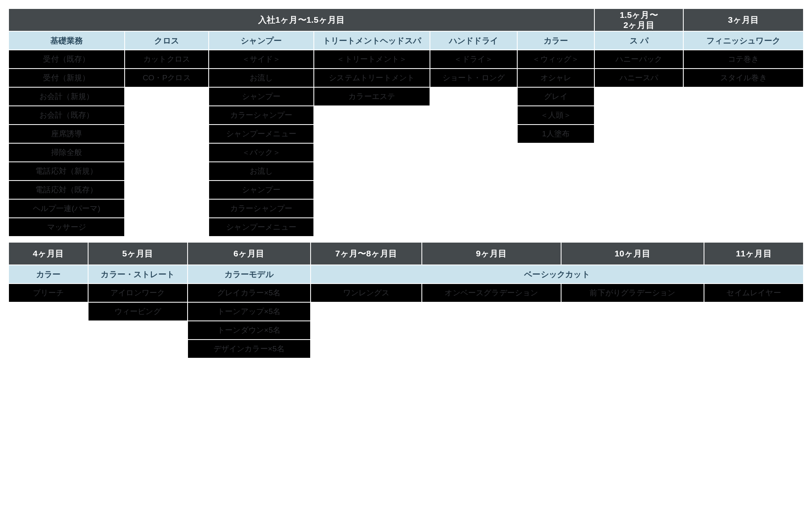 The height and width of the screenshot is (514, 812). What do you see at coordinates (372, 41) in the screenshot?
I see `subheader-treatment: トリートメントヘッドスパ` at bounding box center [372, 41].